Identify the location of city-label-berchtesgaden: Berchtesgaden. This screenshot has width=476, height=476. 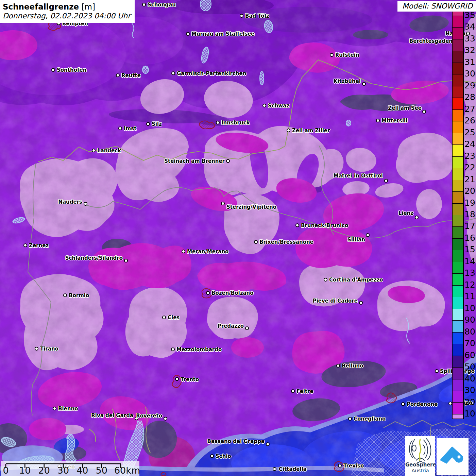
(431, 41).